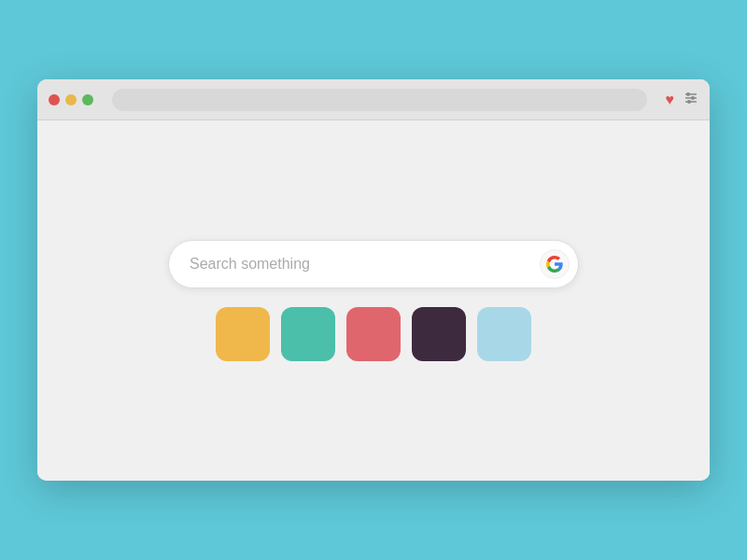  Describe the element at coordinates (555, 264) in the screenshot. I see `google-button` at that location.